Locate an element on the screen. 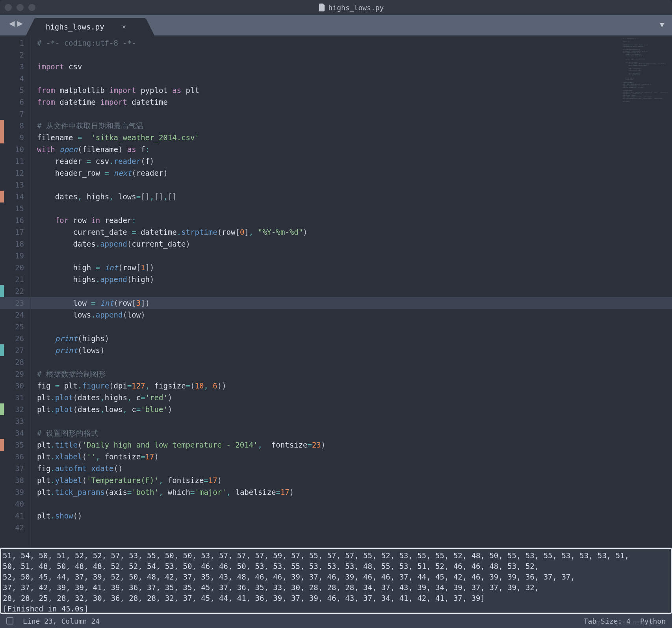 The height and width of the screenshot is (628, 672). maximize-window-button is located at coordinates (32, 7).